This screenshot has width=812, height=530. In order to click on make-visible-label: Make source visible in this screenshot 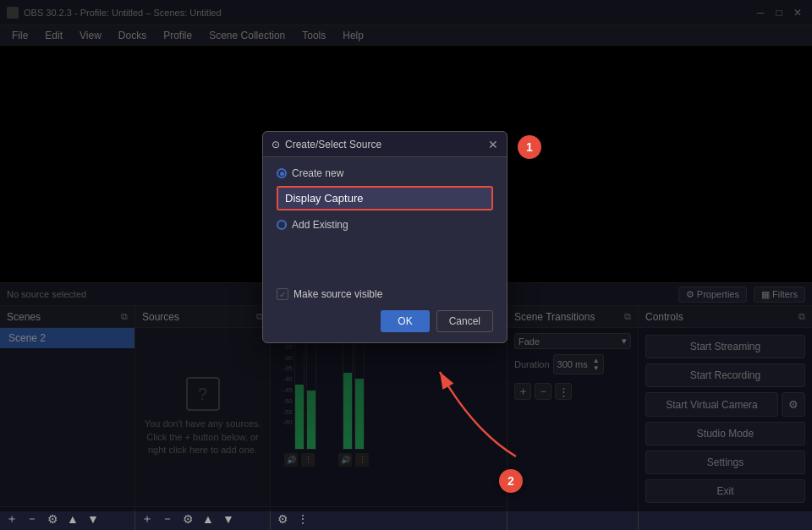, I will do `click(338, 294)`.